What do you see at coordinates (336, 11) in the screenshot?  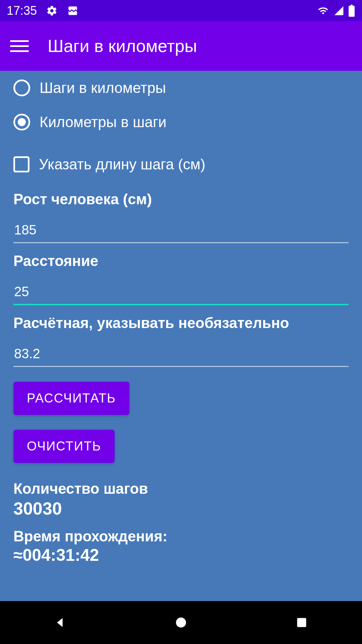 I see `status-right` at bounding box center [336, 11].